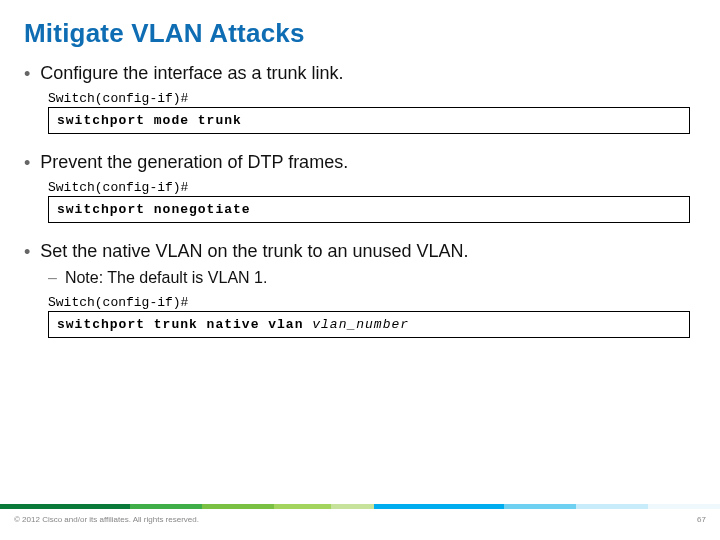  What do you see at coordinates (254, 252) in the screenshot?
I see `bullet-text: Set the native VLAN on the trunk to an u…` at bounding box center [254, 252].